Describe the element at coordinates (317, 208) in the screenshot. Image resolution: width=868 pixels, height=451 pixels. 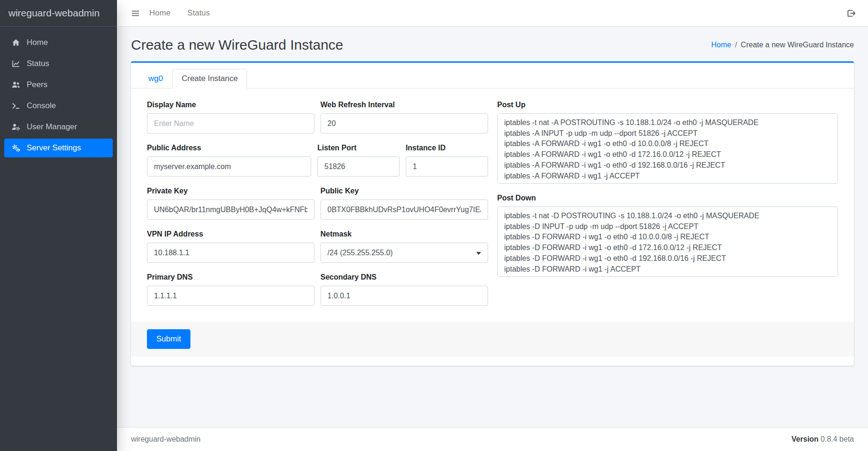
I see `form-row: Private Key Public Key` at that location.